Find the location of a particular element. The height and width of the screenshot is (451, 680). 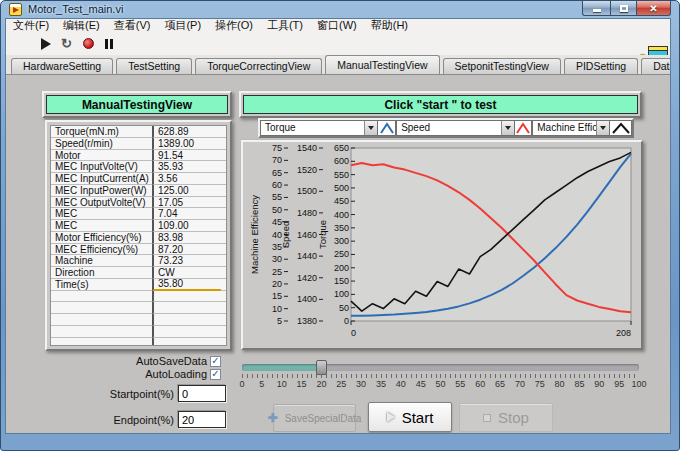

autoload-row: AutoLoading ✓ is located at coordinates (162, 374).